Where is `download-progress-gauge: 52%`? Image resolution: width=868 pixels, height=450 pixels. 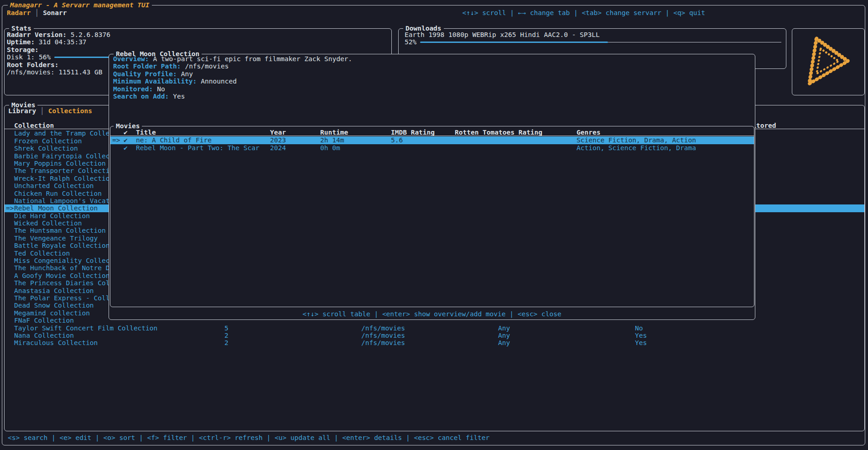 download-progress-gauge: 52% is located at coordinates (593, 42).